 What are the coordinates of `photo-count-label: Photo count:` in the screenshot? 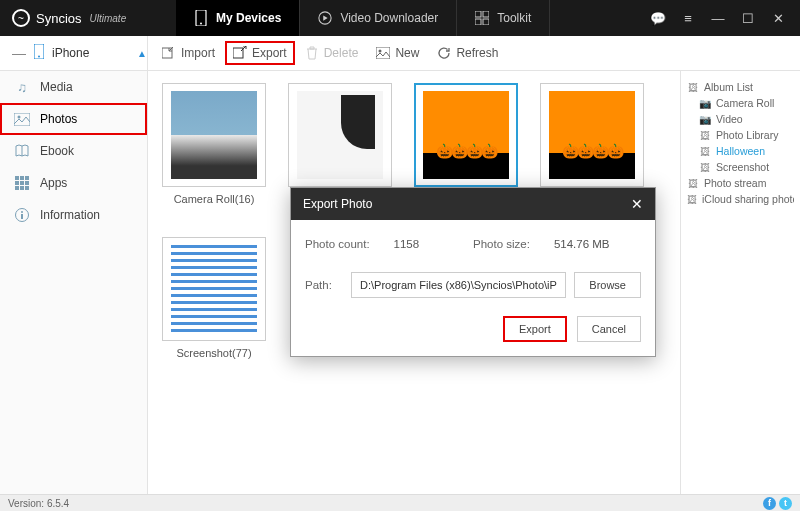 It's located at (338, 244).